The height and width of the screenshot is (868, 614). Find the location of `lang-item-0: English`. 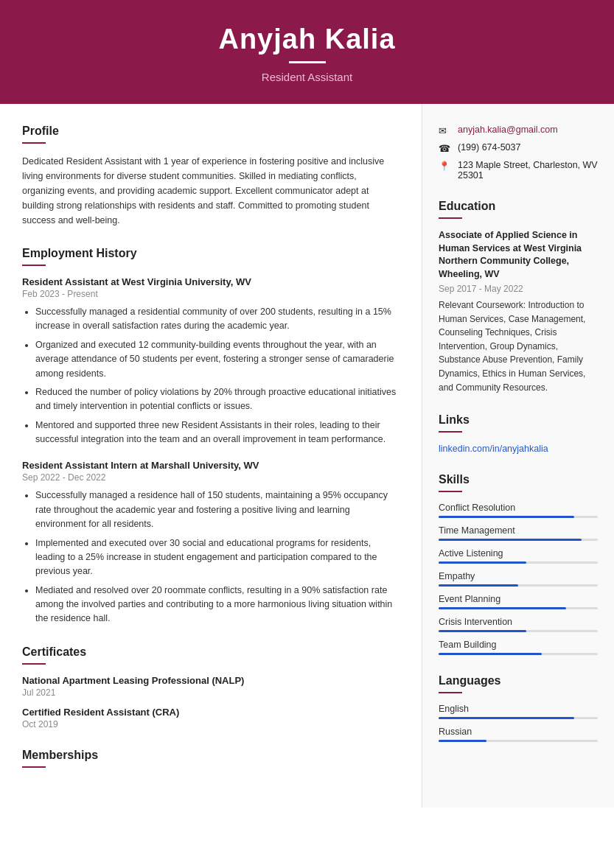

lang-item-0: English is located at coordinates (518, 712).